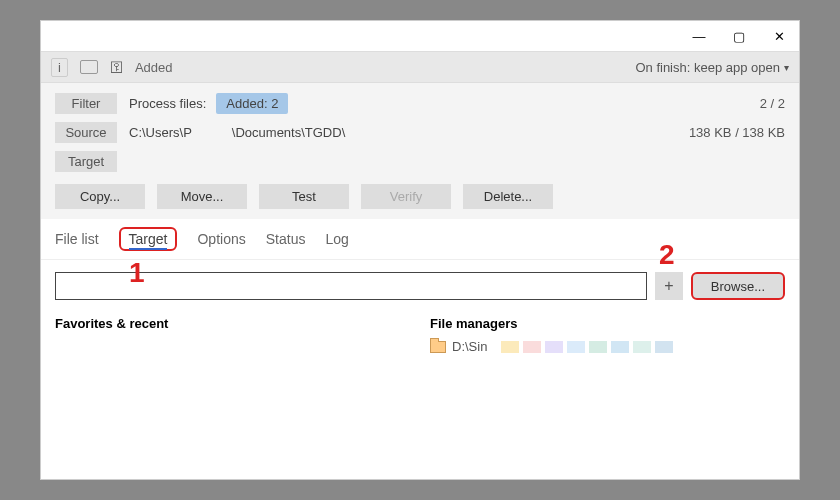  I want to click on tab-row: File list Target Options Status Log, so click(420, 240).